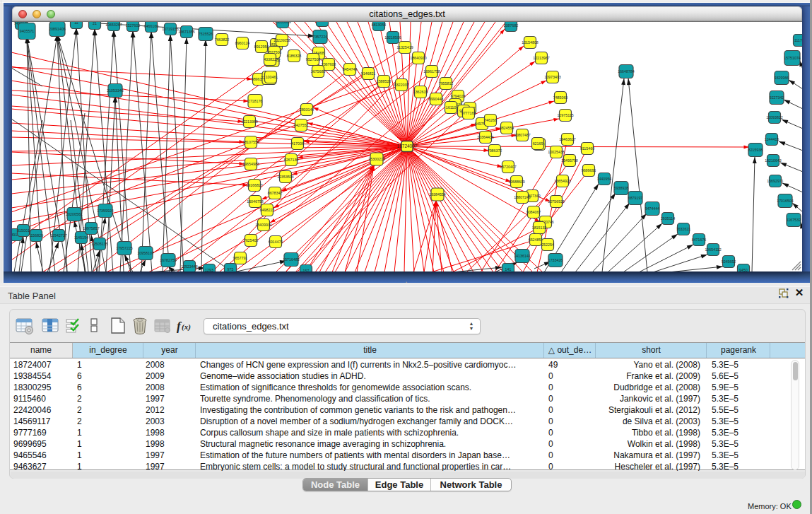 The width and height of the screenshot is (812, 514). Describe the element at coordinates (249, 122) in the screenshot. I see `svg-text: 12213369` at that location.